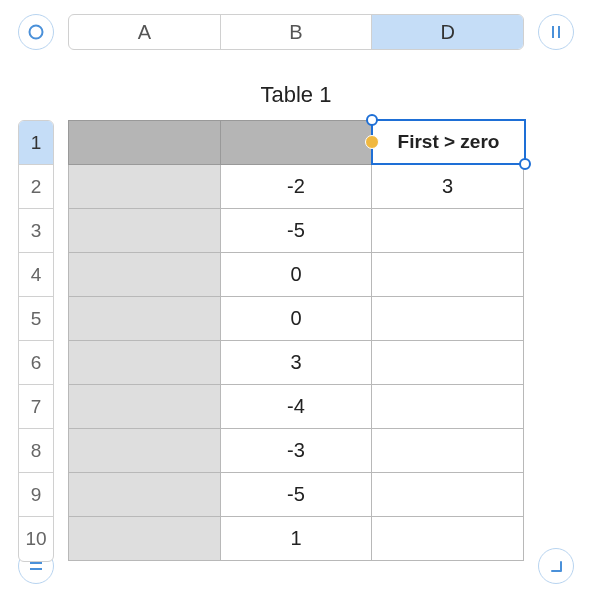 The width and height of the screenshot is (592, 602). Describe the element at coordinates (296, 363) in the screenshot. I see `cell-b6: 3` at that location.